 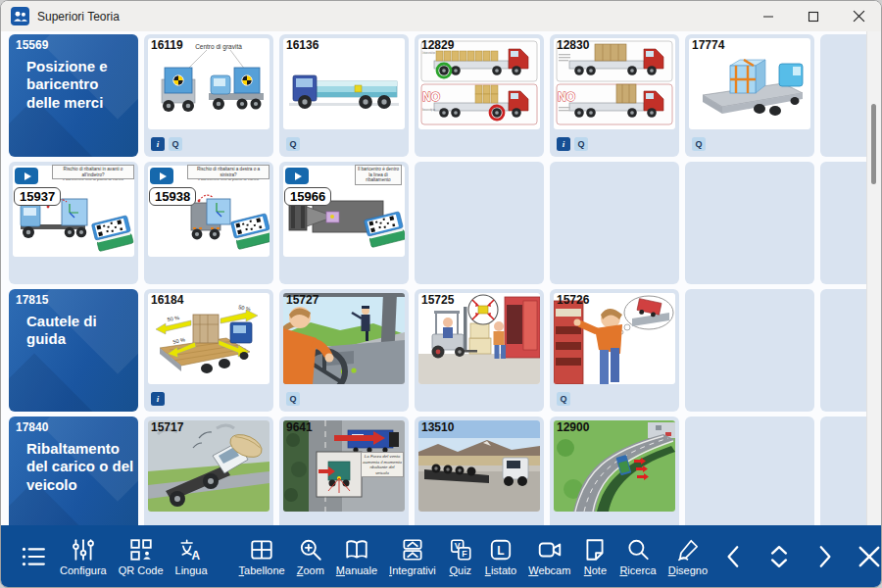 I want to click on qr-code-icon, so click(x=141, y=550).